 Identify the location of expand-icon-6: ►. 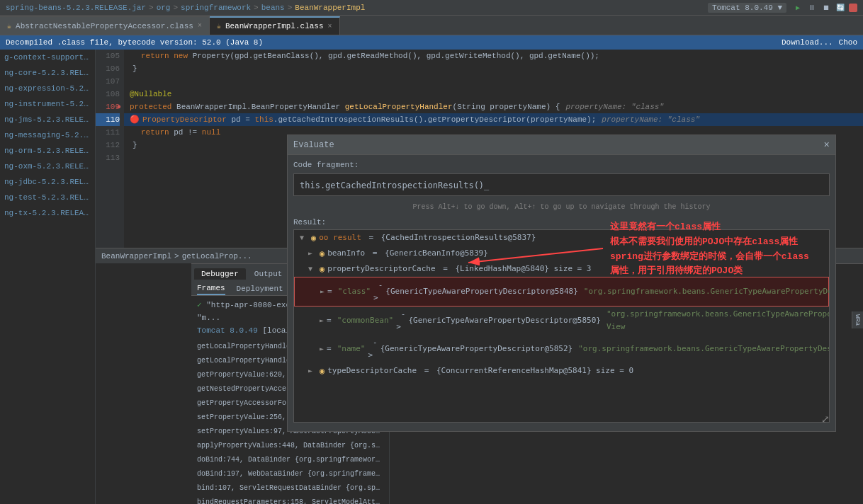
(312, 371).